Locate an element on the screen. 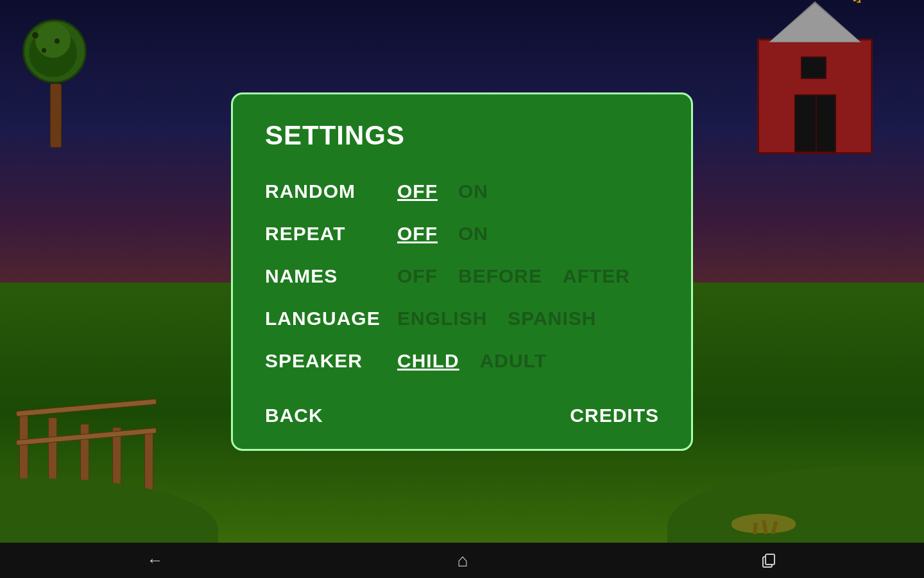 The height and width of the screenshot is (578, 924). settings-footer: BACK CREDITS is located at coordinates (462, 416).